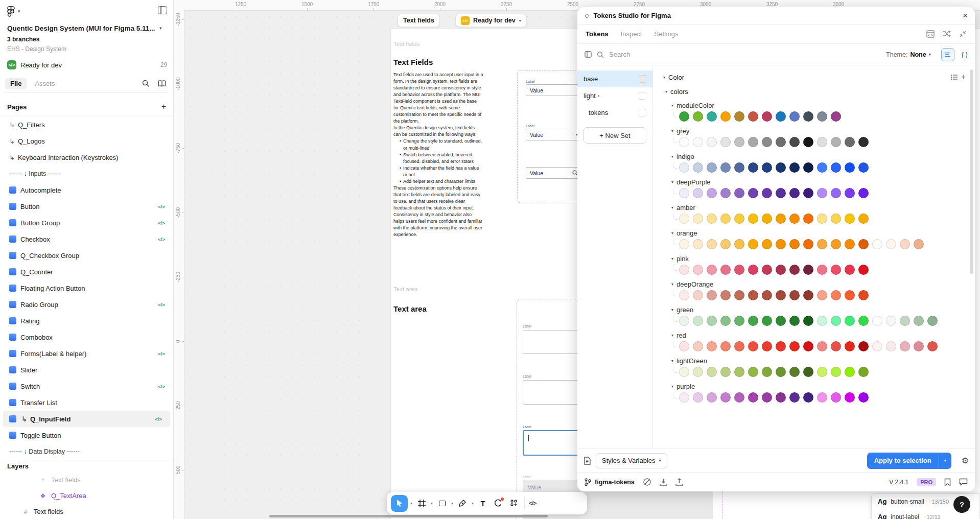 The image size is (980, 519). I want to click on token-set-light: light▾, so click(615, 96).